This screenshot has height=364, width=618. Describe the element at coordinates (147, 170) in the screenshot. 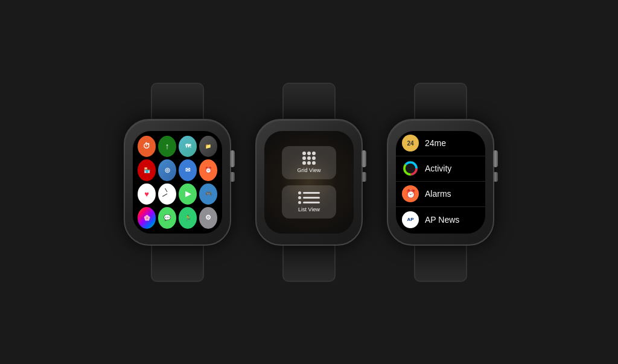

I see `app-icon-health-app: 🏪` at that location.